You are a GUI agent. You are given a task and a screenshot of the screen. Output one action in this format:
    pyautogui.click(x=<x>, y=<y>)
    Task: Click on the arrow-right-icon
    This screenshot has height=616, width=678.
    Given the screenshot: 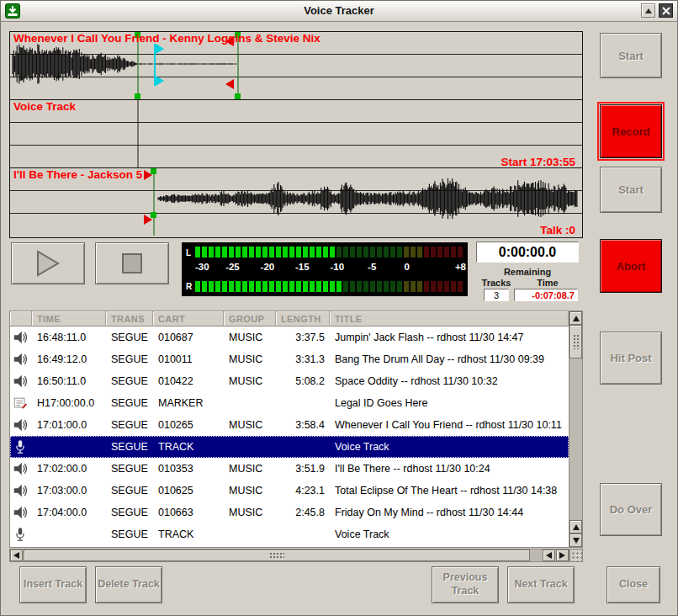 What is the action you would take?
    pyautogui.click(x=562, y=555)
    